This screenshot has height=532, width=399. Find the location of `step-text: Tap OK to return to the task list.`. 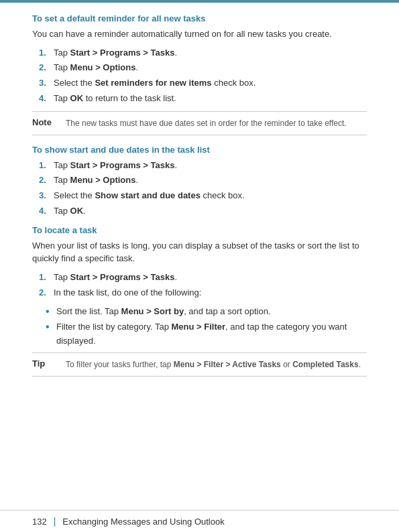

step-text: Tap OK to return to the task list. is located at coordinates (115, 99).